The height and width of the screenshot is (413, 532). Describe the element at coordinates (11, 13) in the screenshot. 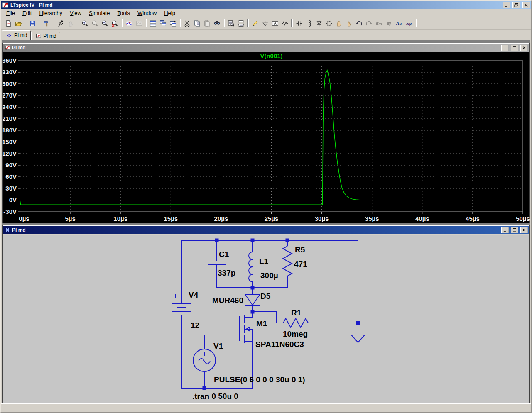

I see `menu-item-file: File` at that location.